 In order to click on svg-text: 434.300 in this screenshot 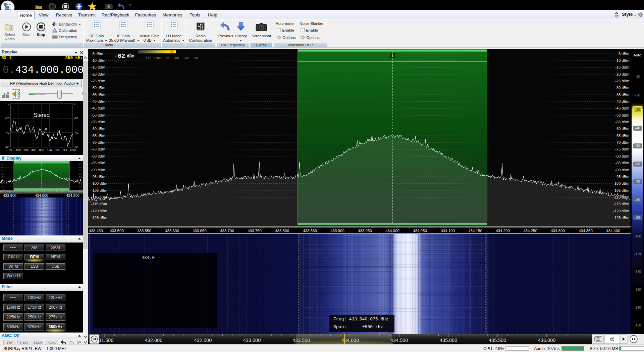, I will do `click(558, 231)`.